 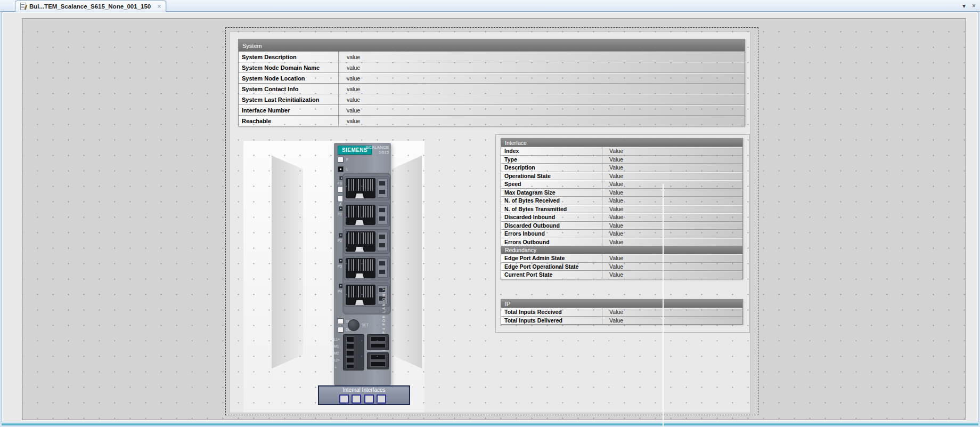 I want to click on terminal-label-l1: L1+, so click(x=337, y=340).